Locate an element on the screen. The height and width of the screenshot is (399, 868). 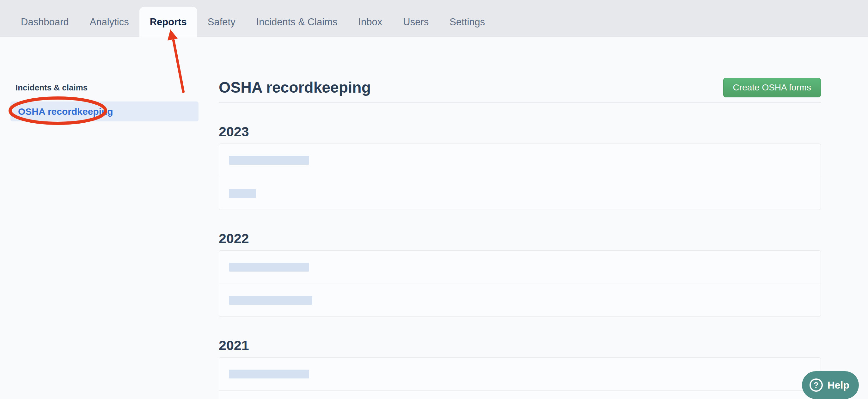
year-section-2023: 2023 is located at coordinates (520, 167).